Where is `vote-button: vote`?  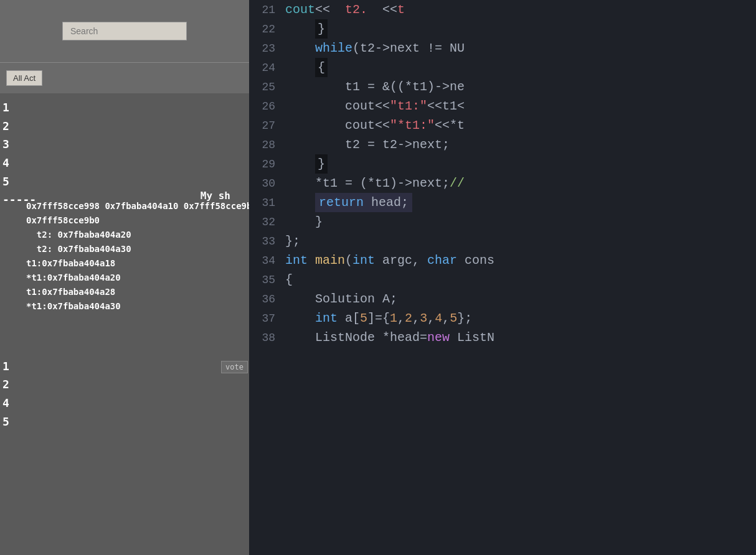 vote-button: vote is located at coordinates (234, 367).